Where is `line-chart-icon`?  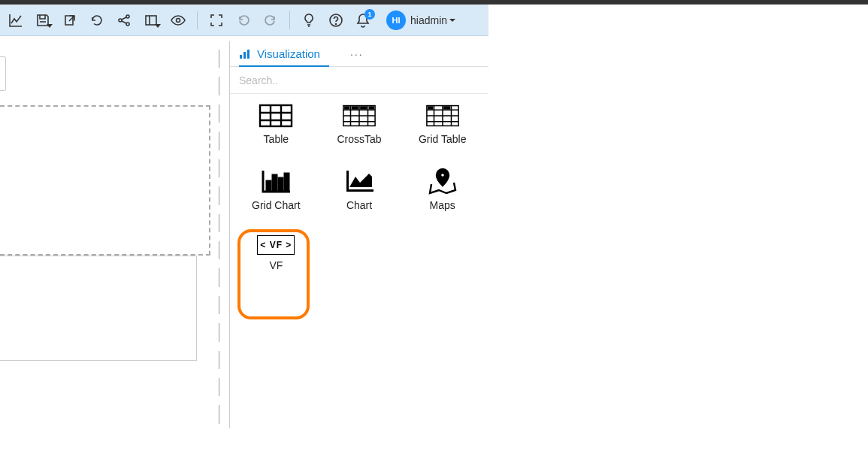
line-chart-icon is located at coordinates (16, 20).